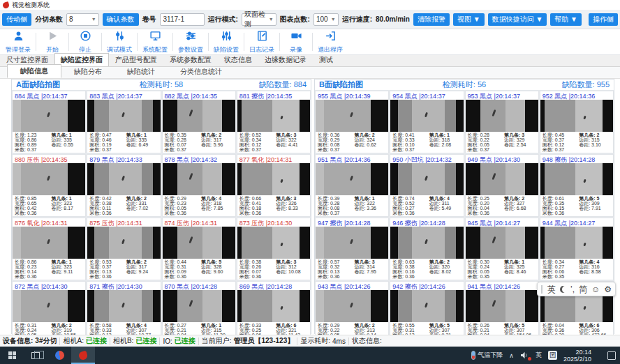  Describe the element at coordinates (326, 20) in the screenshot. I see `chart-points-select: 100▼` at that location.